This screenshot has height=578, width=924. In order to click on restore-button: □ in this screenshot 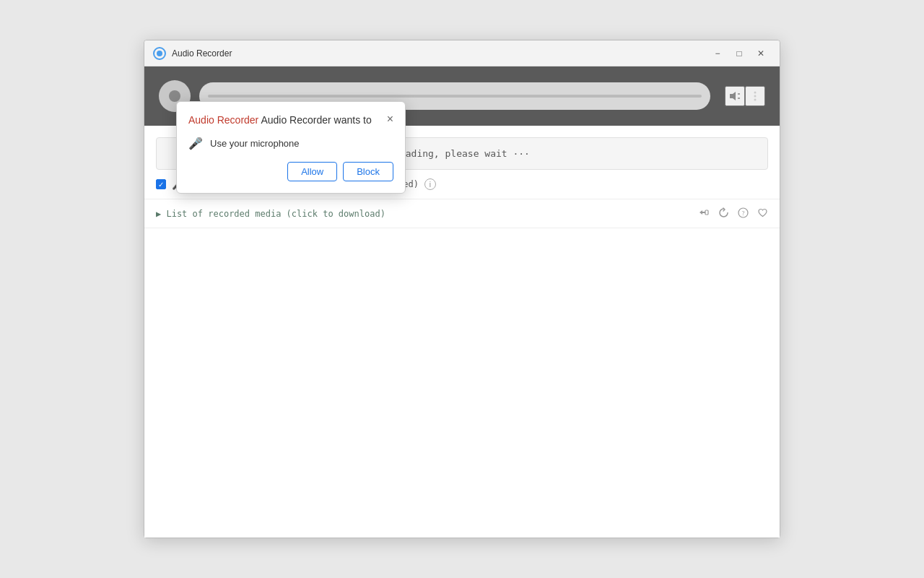, I will do `click(739, 53)`.